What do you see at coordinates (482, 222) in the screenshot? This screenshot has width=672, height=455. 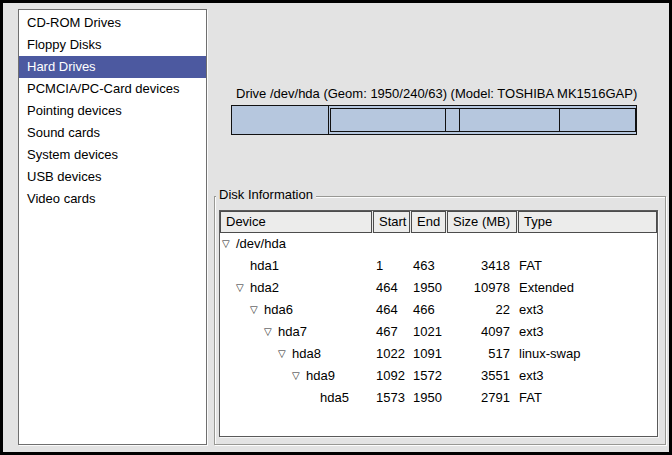 I see `column-header-size-mb-: Size (MB)` at bounding box center [482, 222].